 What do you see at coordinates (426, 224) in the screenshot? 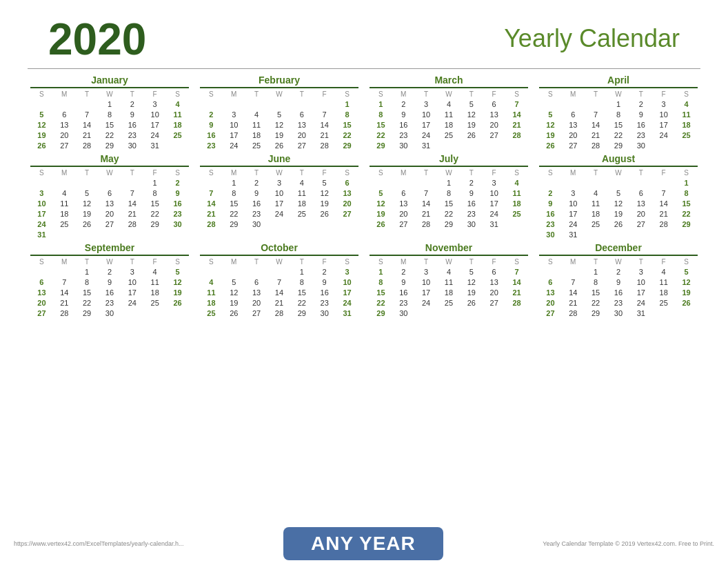
I see `day-cell: 28` at bounding box center [426, 224].